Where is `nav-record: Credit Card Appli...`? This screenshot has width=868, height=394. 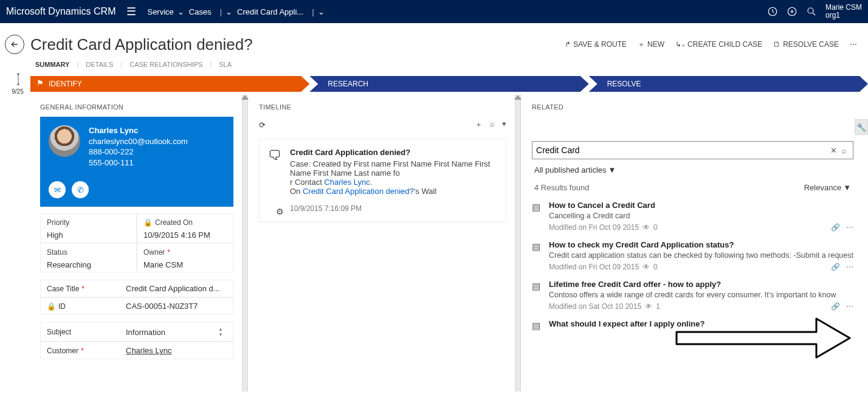
nav-record: Credit Card Appli... is located at coordinates (270, 12).